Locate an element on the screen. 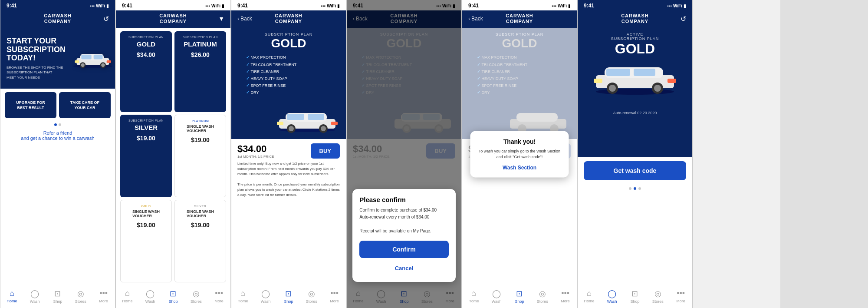 The width and height of the screenshot is (868, 308). nav-home-2: ⌂ Home is located at coordinates (128, 296).